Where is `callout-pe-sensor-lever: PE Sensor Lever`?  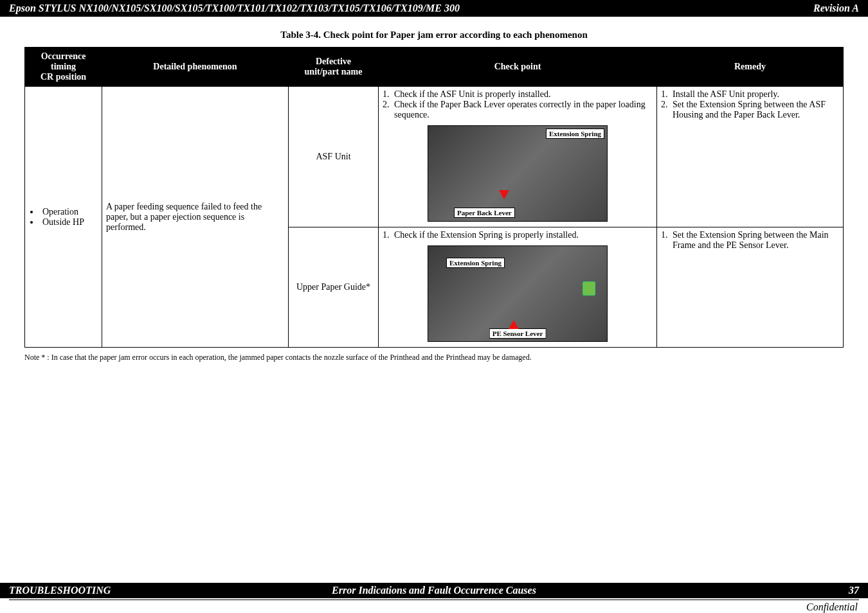 callout-pe-sensor-lever: PE Sensor Lever is located at coordinates (518, 333).